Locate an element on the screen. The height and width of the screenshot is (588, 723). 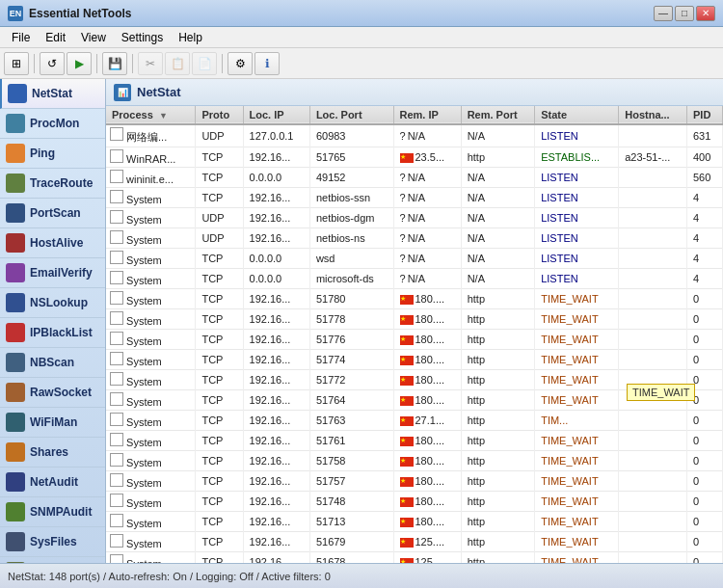
sidebar-item-snmpaudit: SNMPAudit is located at coordinates (52, 513).